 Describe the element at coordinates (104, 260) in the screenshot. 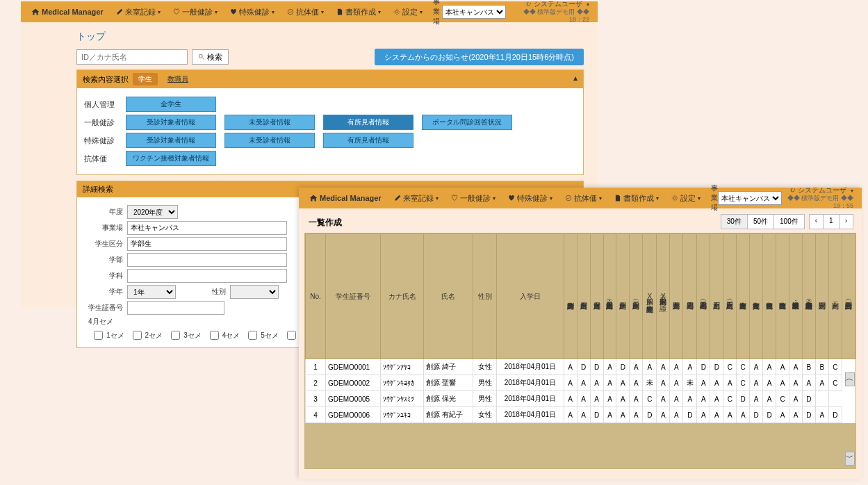

I see `faculty-label: 学部` at that location.